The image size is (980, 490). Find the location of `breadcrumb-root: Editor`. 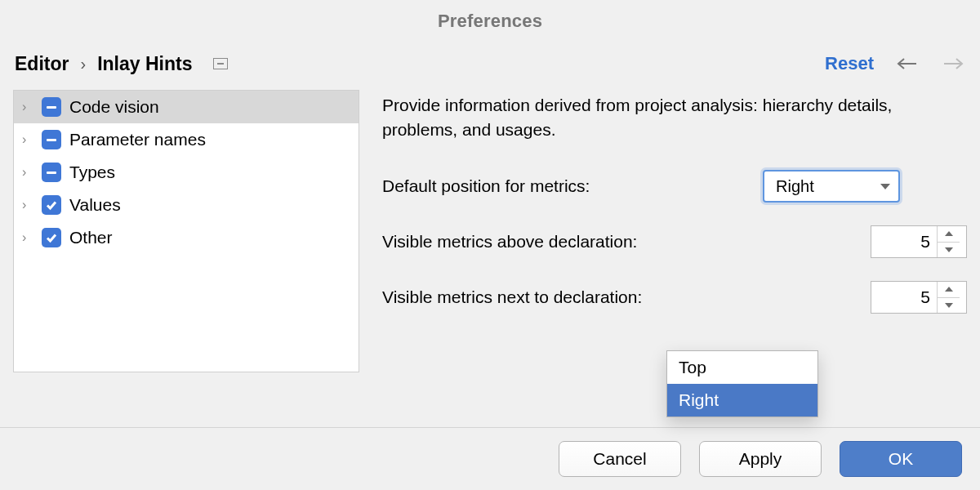

breadcrumb-root: Editor is located at coordinates (42, 64).